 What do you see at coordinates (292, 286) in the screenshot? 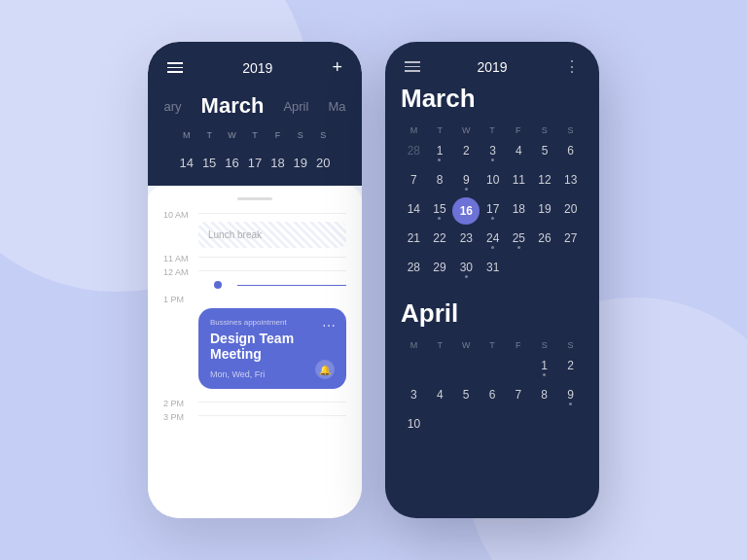
I see `progress-line` at bounding box center [292, 286].